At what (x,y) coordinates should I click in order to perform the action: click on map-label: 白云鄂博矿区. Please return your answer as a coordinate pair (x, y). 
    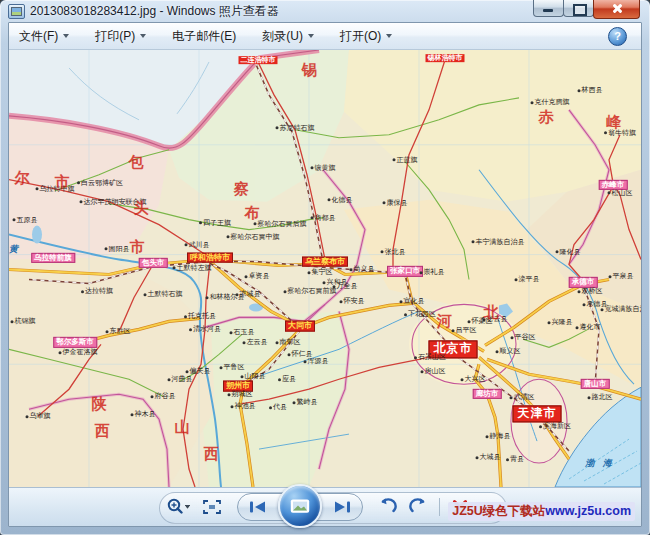
    Looking at the image, I should click on (100, 183).